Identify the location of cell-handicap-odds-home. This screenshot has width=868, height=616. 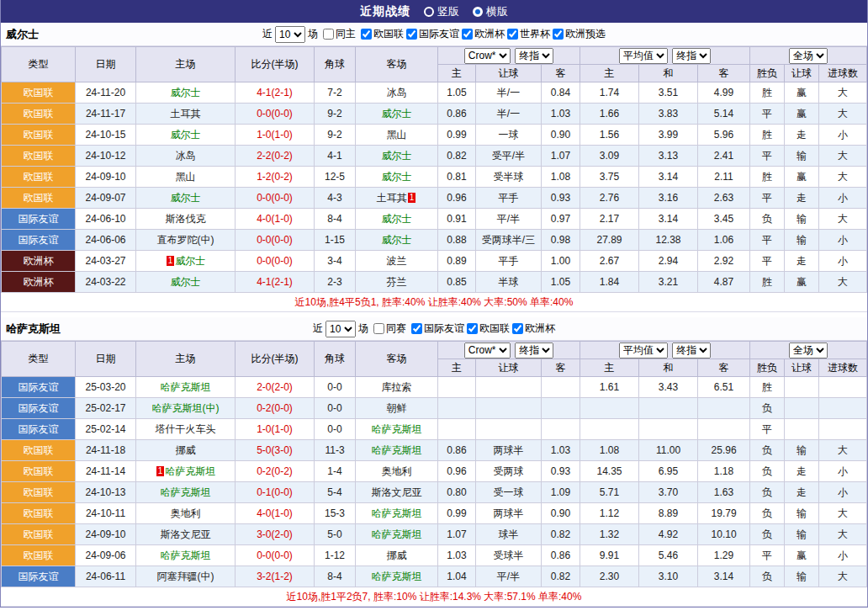
(458, 387).